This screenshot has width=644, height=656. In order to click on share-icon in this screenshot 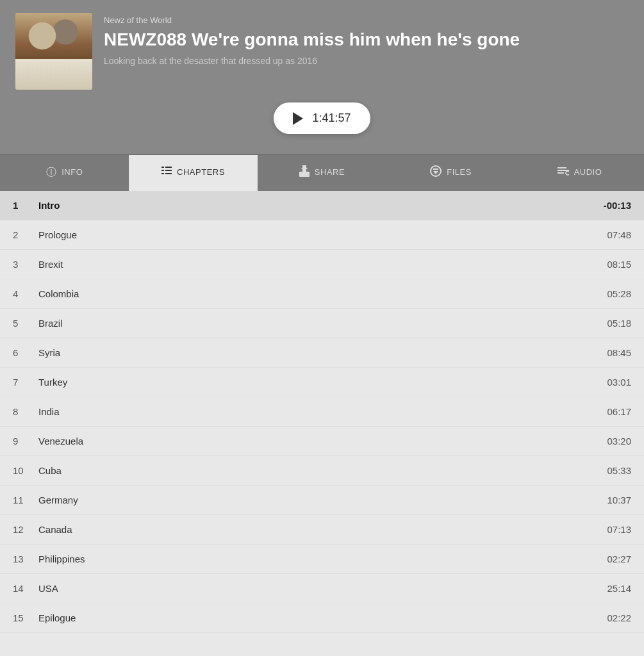, I will do `click(304, 172)`.